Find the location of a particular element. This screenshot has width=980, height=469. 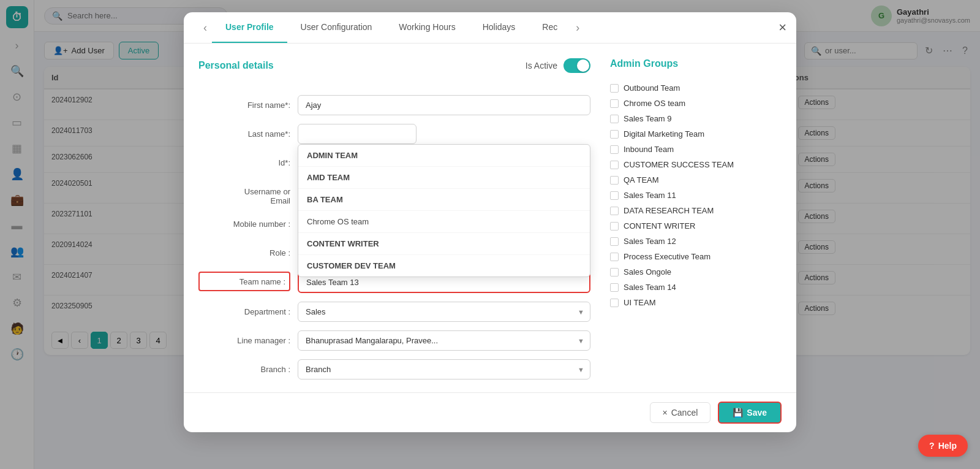

admin-group-item: CUSTOMER SUCCESS TEAM is located at coordinates (696, 164).